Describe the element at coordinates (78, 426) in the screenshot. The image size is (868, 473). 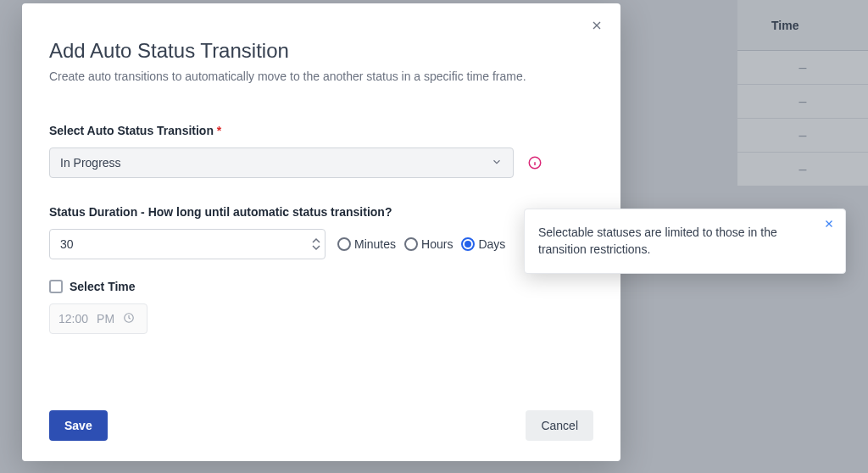
I see `save-button: Save` at that location.